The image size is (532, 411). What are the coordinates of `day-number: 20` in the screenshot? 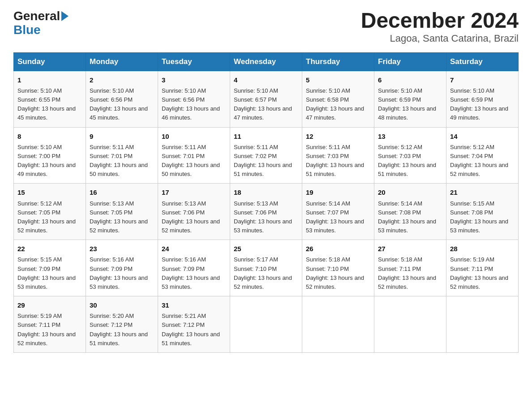 It's located at (410, 193).